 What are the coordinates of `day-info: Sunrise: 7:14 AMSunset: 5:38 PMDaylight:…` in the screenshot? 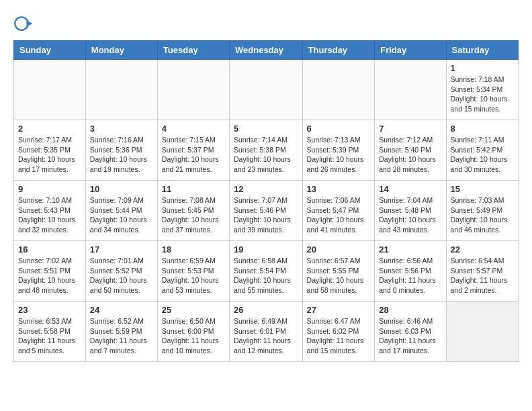 It's located at (266, 154).